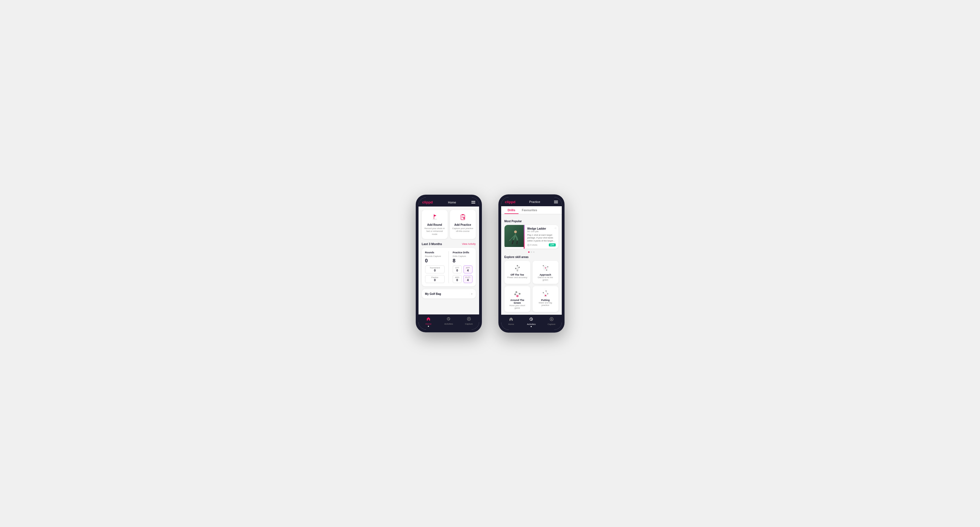 The image size is (980, 527). Describe the element at coordinates (514, 236) in the screenshot. I see `drill-image` at that location.